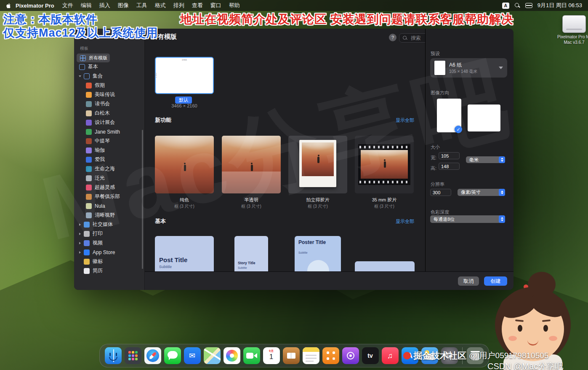 This screenshot has height=370, width=588. I want to click on template-card-post: Post Title Subtitle, so click(184, 254).